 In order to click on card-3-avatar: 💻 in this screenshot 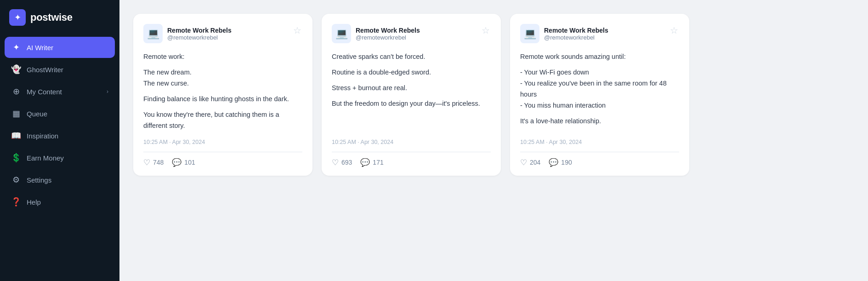, I will do `click(530, 34)`.